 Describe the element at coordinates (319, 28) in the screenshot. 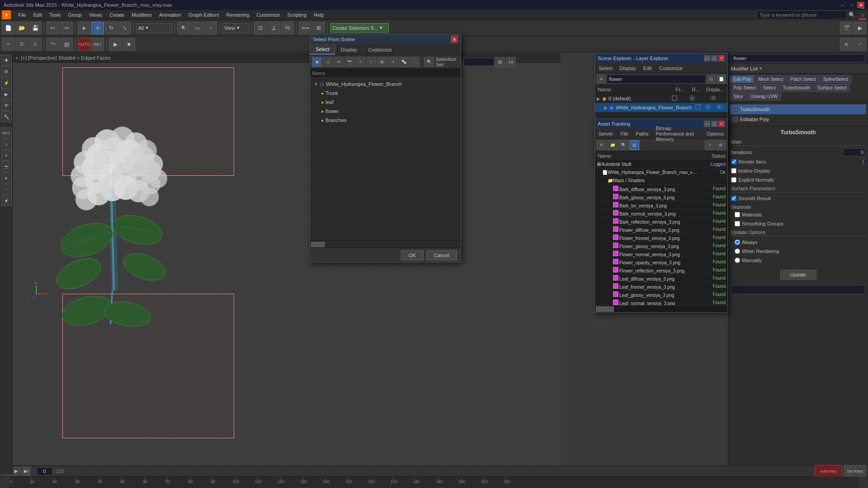

I see `align-button: ⊞` at that location.